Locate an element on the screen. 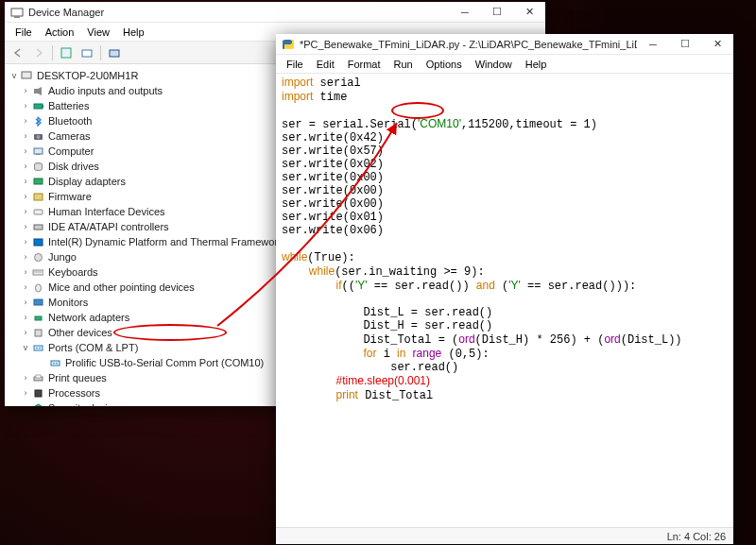 This screenshot has width=756, height=545. tree-item-label: Other devices is located at coordinates (80, 332).